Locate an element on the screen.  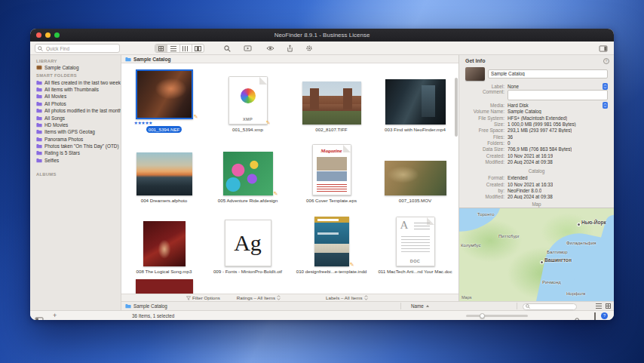
labels-filter-popup: Labels – All Items is located at coordinates (347, 297).